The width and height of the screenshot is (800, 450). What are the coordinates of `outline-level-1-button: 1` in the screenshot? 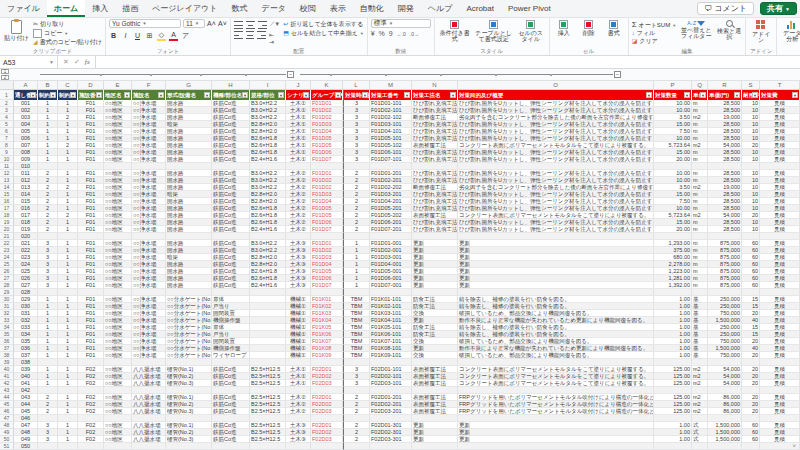 It's located at (5, 72).